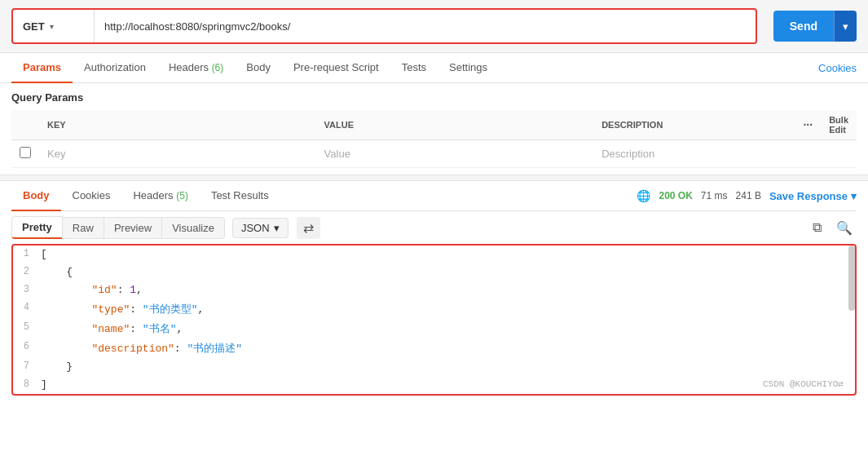  What do you see at coordinates (817, 228) in the screenshot?
I see `copy-icon: ⧉` at bounding box center [817, 228].